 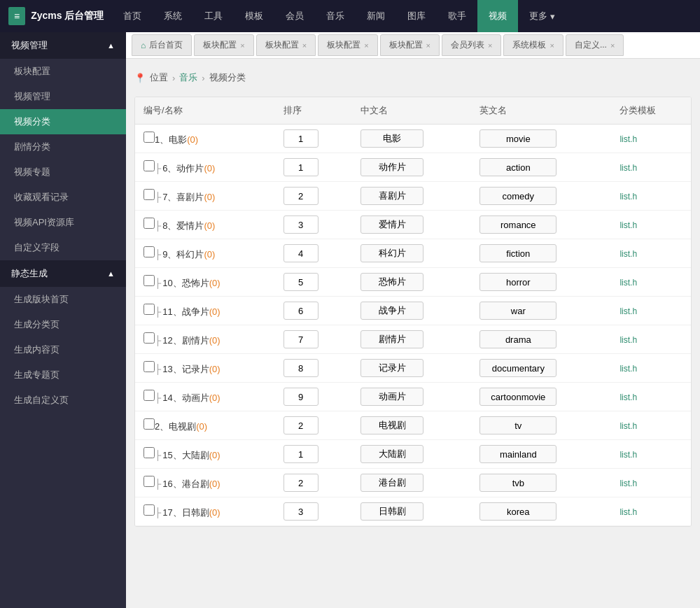 What do you see at coordinates (173, 16) in the screenshot?
I see `nav-system: 系统` at bounding box center [173, 16].